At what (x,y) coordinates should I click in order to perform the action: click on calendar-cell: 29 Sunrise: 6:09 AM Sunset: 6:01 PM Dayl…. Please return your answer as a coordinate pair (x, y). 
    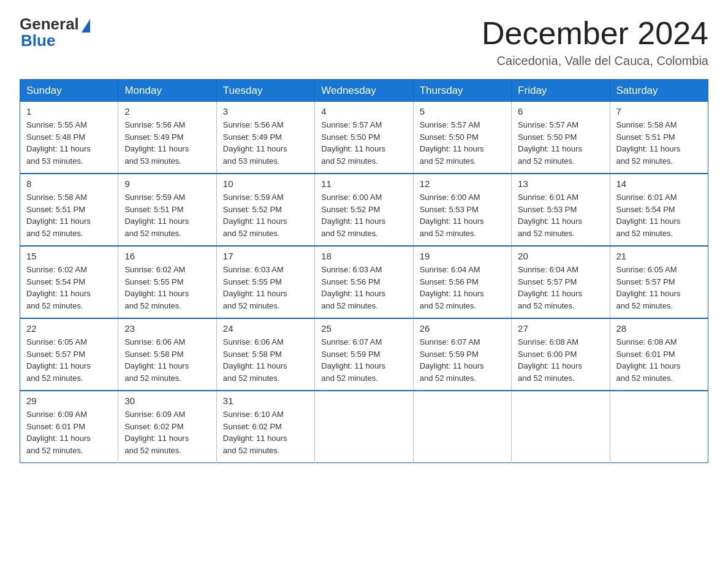
    Looking at the image, I should click on (69, 427).